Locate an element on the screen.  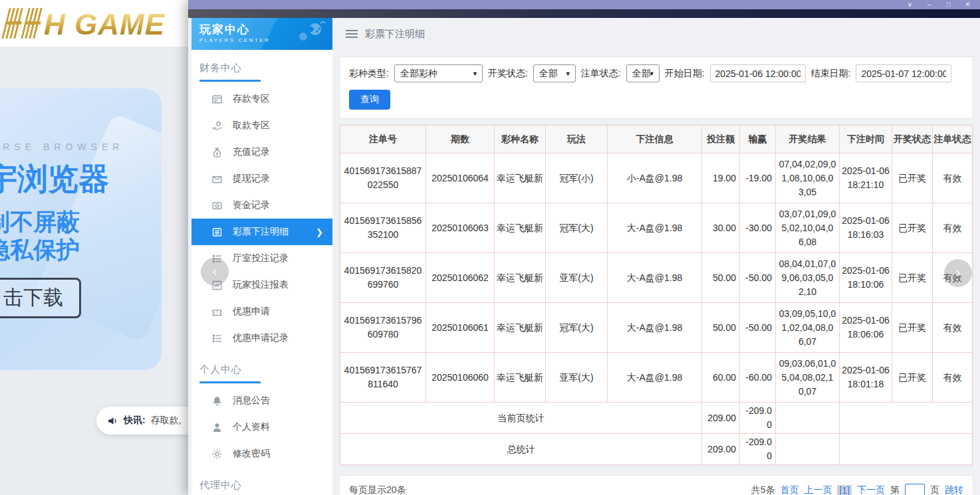
start-date-input is located at coordinates (758, 73).